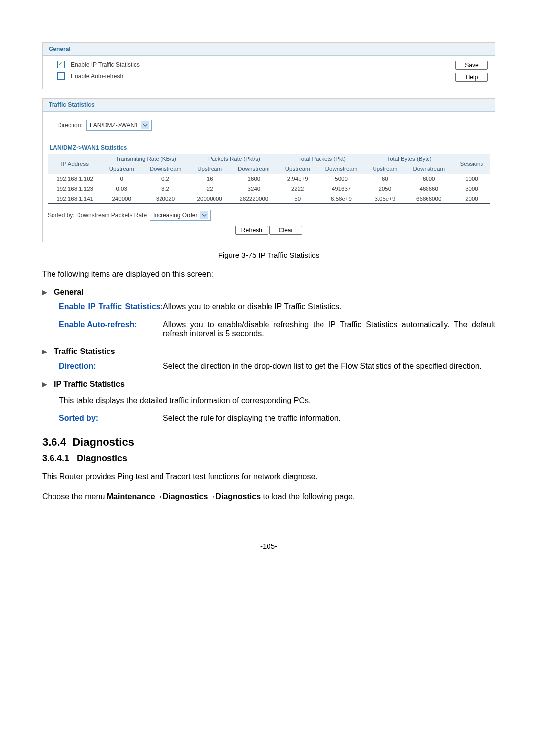  What do you see at coordinates (268, 255) in the screenshot?
I see `figure-caption: Figure 3-75 IP Traffic Statistics` at bounding box center [268, 255].